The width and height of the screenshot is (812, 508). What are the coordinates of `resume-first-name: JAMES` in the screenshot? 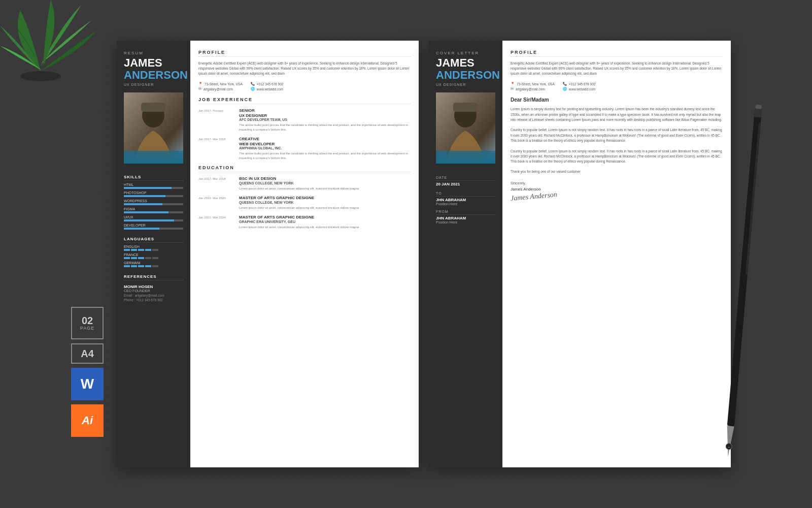 It's located at (153, 63).